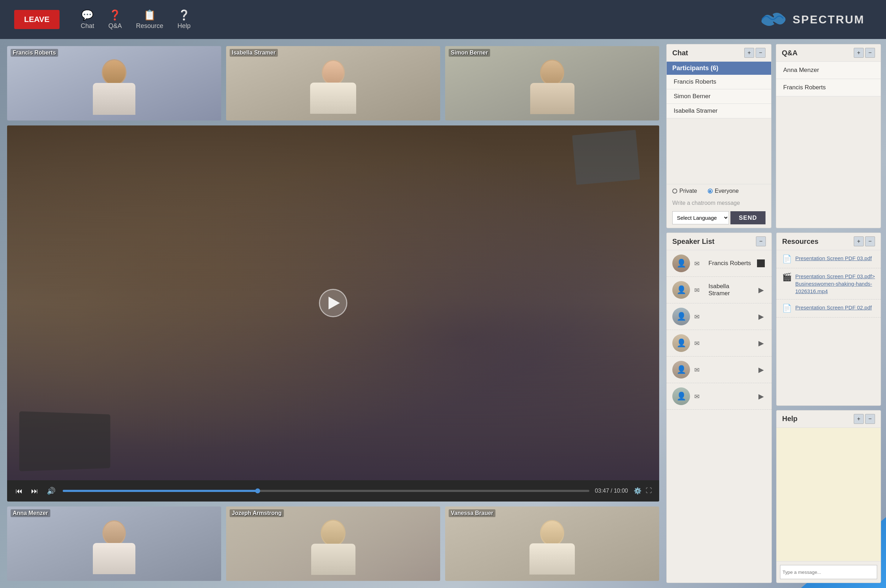  I want to click on speaker-name-1: Francis Roberts, so click(730, 263).